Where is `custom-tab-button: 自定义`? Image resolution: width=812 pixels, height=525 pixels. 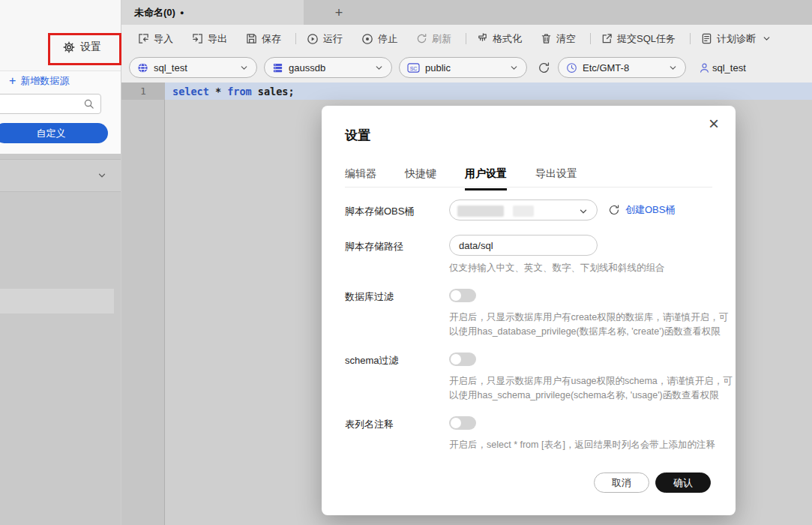
custom-tab-button: 自定义 is located at coordinates (54, 134).